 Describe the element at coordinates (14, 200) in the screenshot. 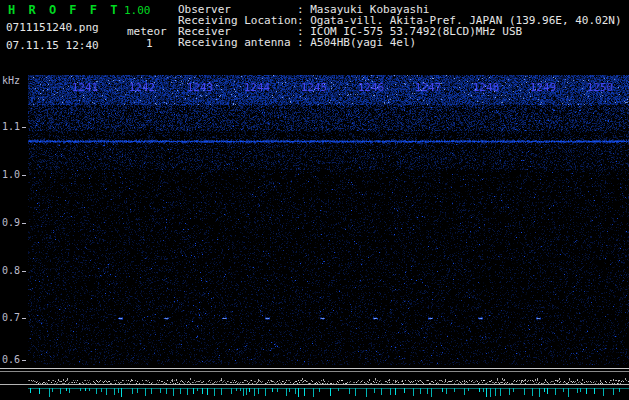

I see `freq-axis: 1.11.00.90.80.70.6` at that location.